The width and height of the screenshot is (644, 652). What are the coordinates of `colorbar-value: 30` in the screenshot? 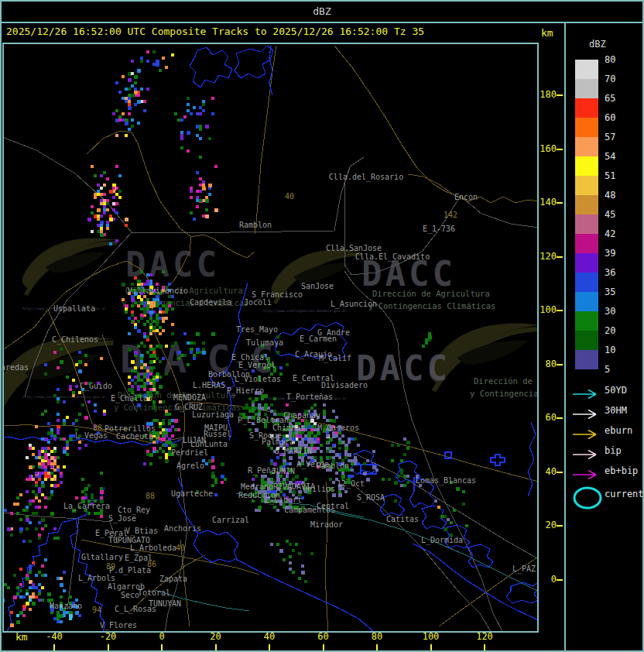 It's located at (610, 311).